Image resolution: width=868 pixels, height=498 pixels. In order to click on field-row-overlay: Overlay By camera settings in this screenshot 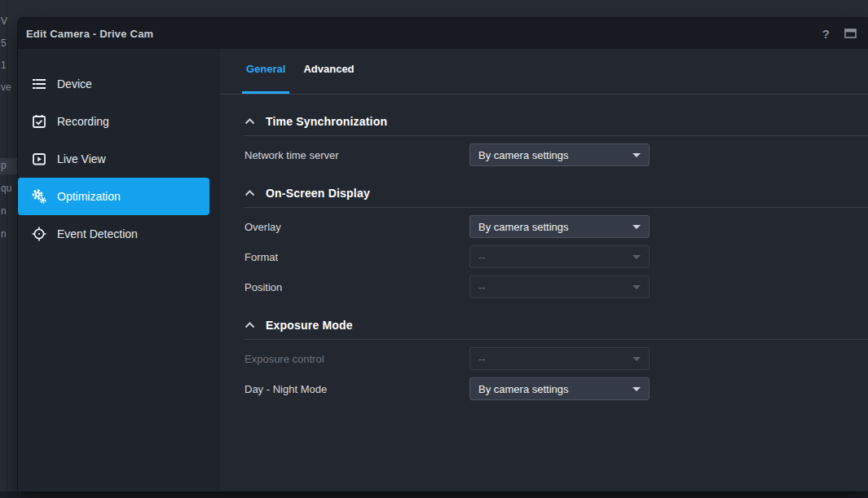, I will do `click(556, 227)`.